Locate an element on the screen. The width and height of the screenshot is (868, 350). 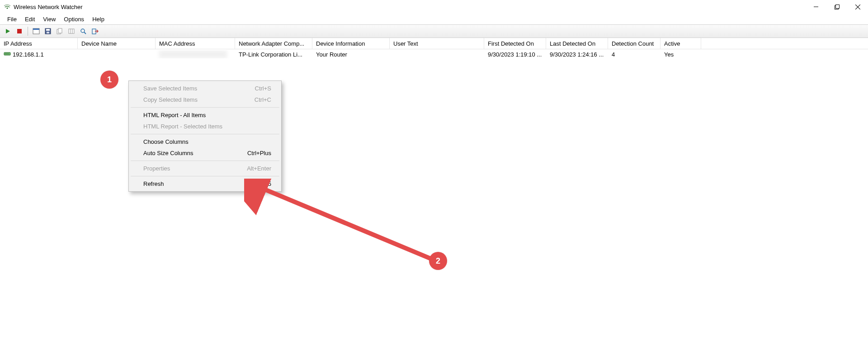
header-info: Device Information is located at coordinates (351, 43).